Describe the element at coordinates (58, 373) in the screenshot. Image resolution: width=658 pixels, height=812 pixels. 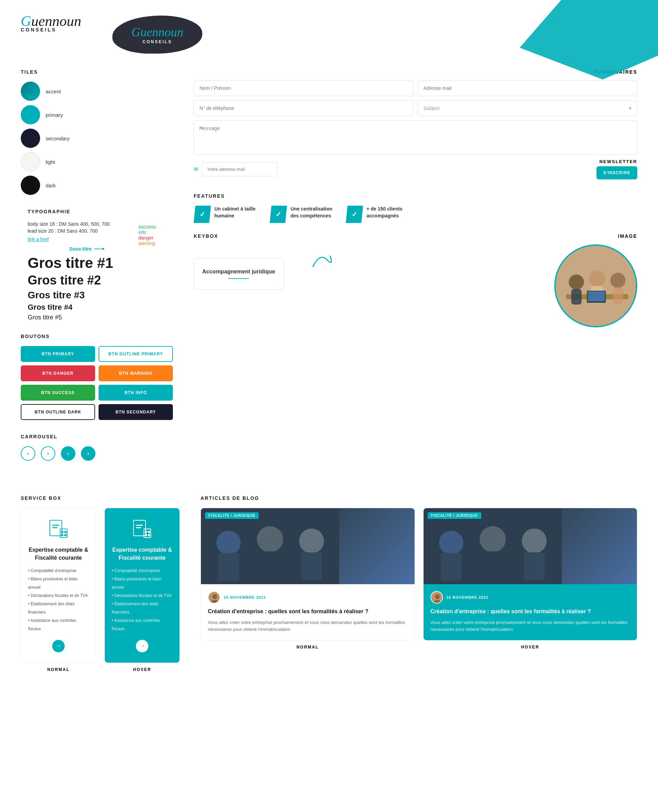
I see `btn-danger: BTN DANGER` at that location.